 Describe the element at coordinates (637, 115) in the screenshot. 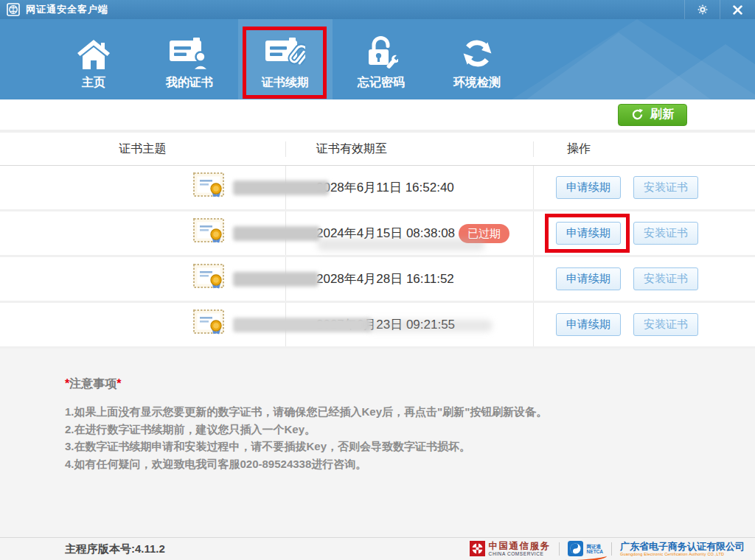

I see `refresh-icon` at that location.